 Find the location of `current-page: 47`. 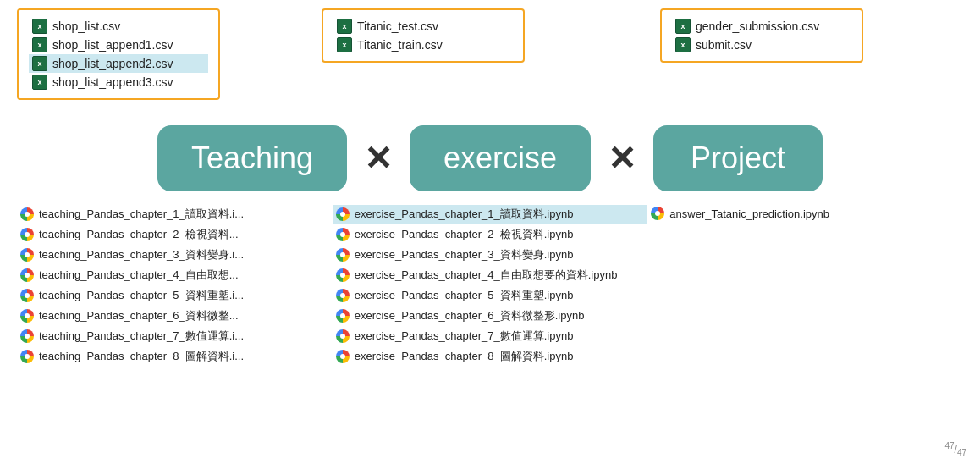

current-page: 47 is located at coordinates (950, 445).